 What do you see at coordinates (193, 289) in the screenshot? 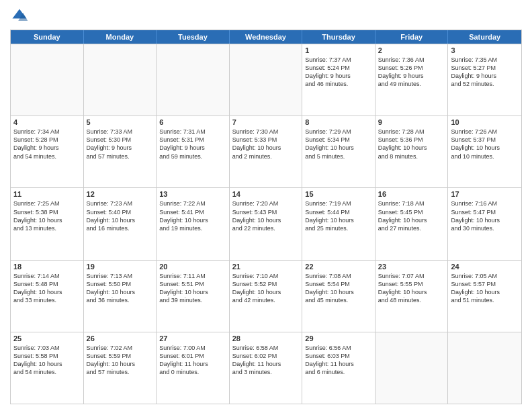
I see `day-info: Sunrise: 7:11 AM Sunset: 5:51 PM Dayligh…` at bounding box center [193, 289].